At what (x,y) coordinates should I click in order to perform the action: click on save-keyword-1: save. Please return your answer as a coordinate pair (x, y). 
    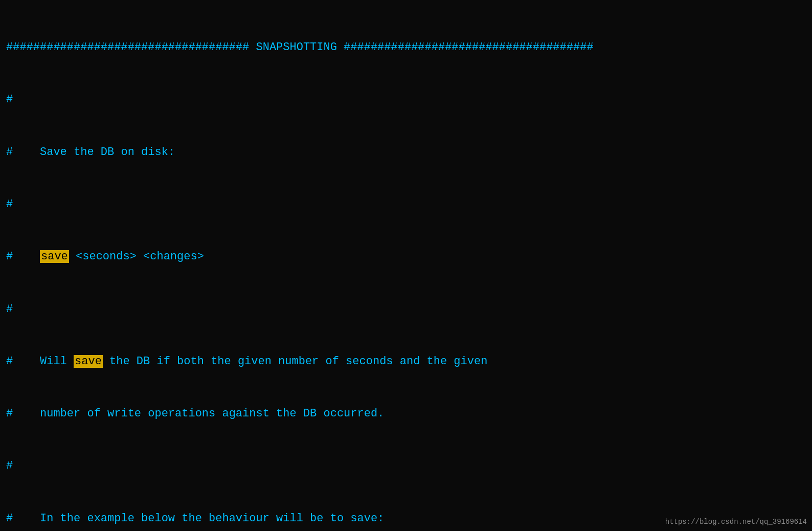
    Looking at the image, I should click on (54, 257).